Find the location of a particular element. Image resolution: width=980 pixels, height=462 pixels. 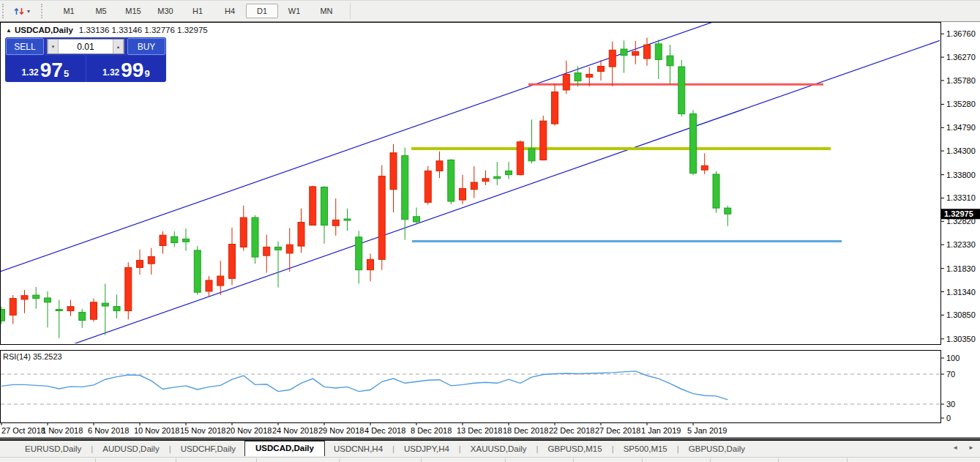

rsi-axis-label: 100 is located at coordinates (953, 358).